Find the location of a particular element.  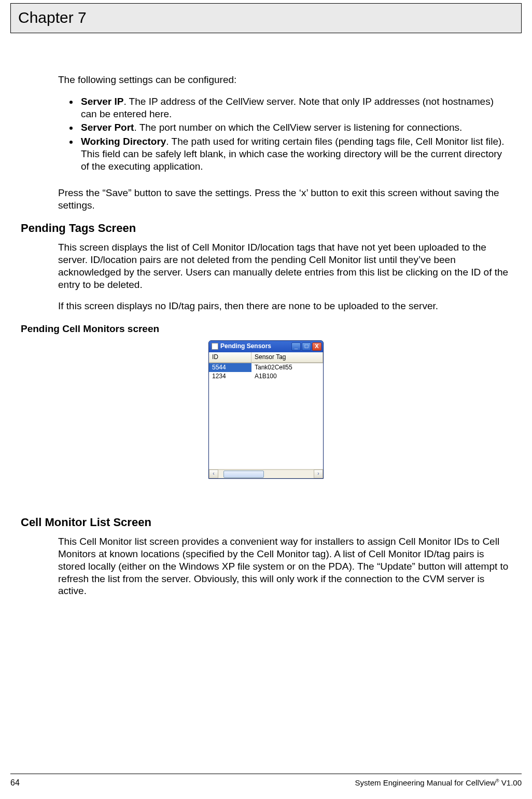

registered-mark: ® is located at coordinates (498, 781).